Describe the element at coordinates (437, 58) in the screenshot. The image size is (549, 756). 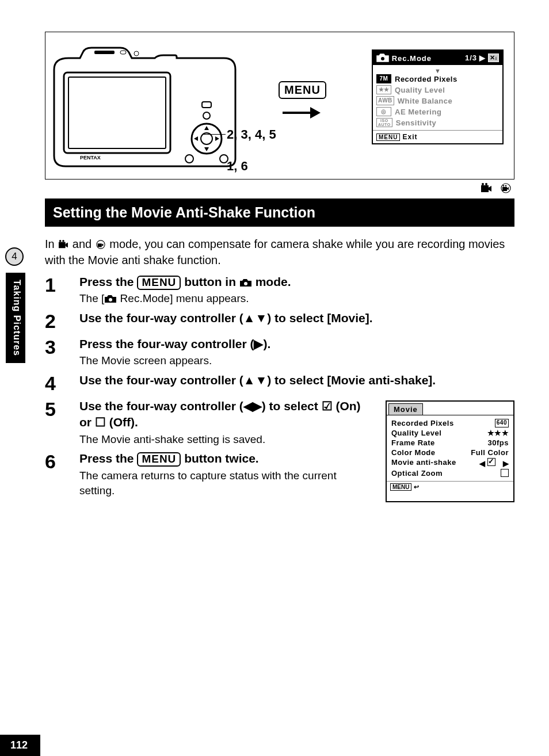
I see `screen-header: Rec.Mode 1/3▶✕ᵢ` at that location.